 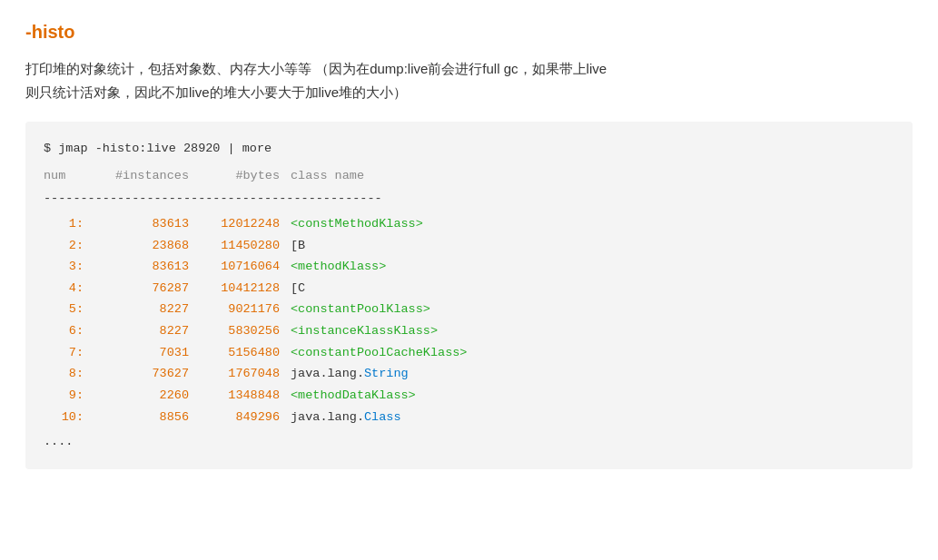 What do you see at coordinates (142, 353) in the screenshot?
I see `row-instances: 7031` at bounding box center [142, 353].